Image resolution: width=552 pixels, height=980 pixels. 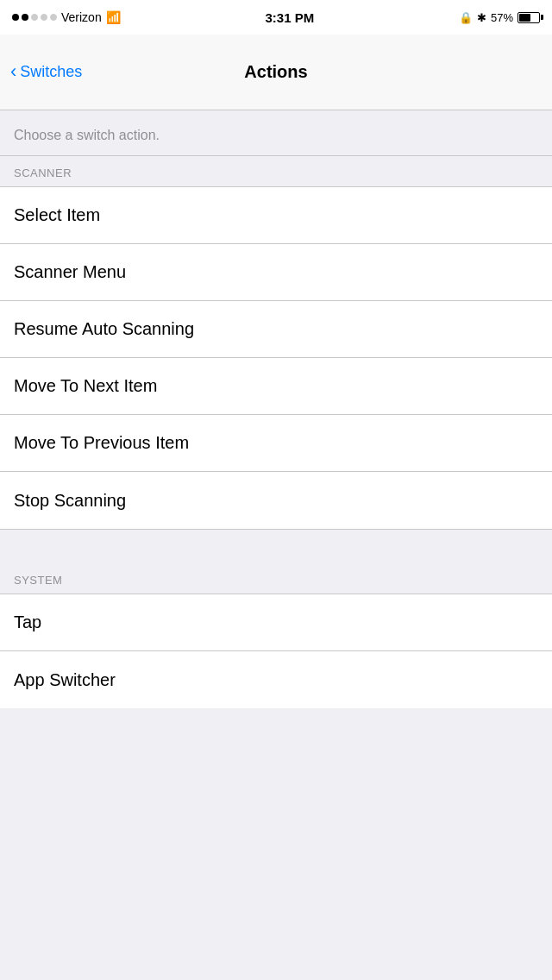 I want to click on system-list-section: Tap App Switcher, so click(x=276, y=651).